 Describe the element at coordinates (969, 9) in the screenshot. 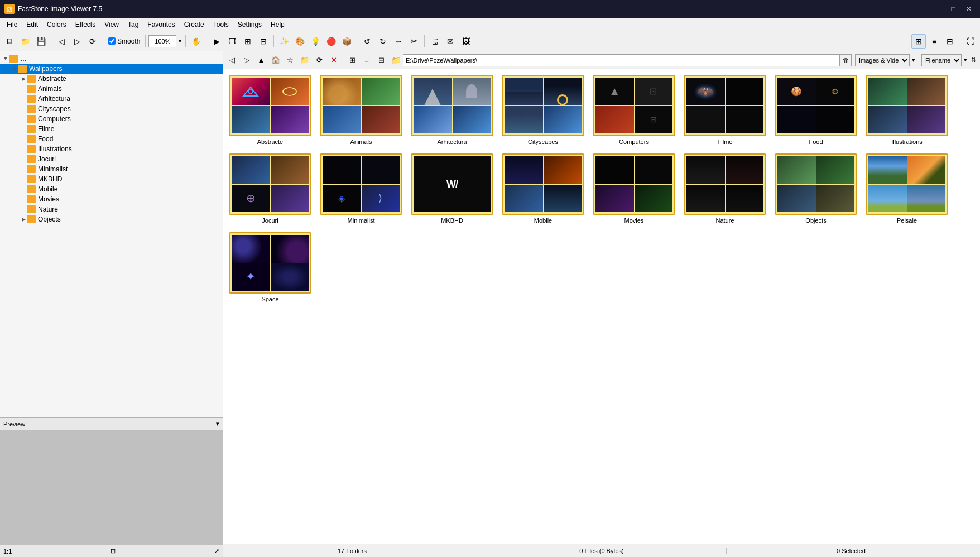

I see `close-button: ✕` at that location.